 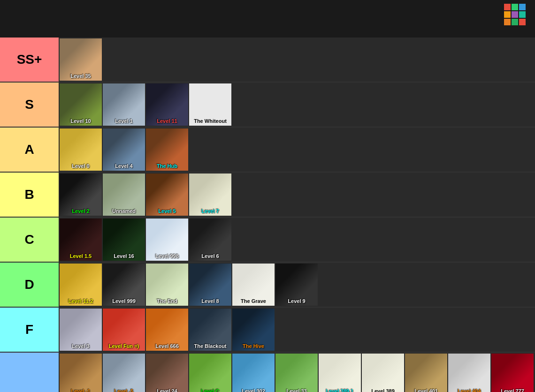 What do you see at coordinates (210, 256) in the screenshot?
I see `tier-item-label-level6: Level 6` at bounding box center [210, 256].